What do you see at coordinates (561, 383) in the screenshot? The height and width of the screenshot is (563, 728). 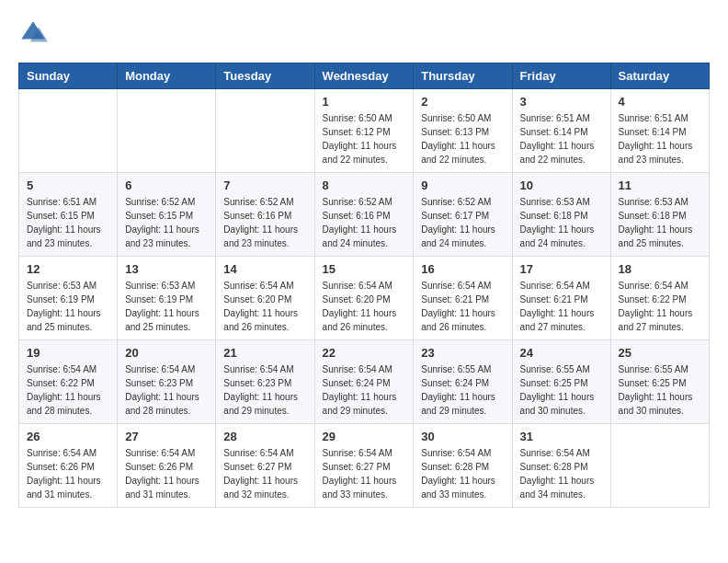 I see `calendar-cell: 24Sunrise: 6:55 AM Sunset: 6:25 PM Dayli…` at bounding box center [561, 383].